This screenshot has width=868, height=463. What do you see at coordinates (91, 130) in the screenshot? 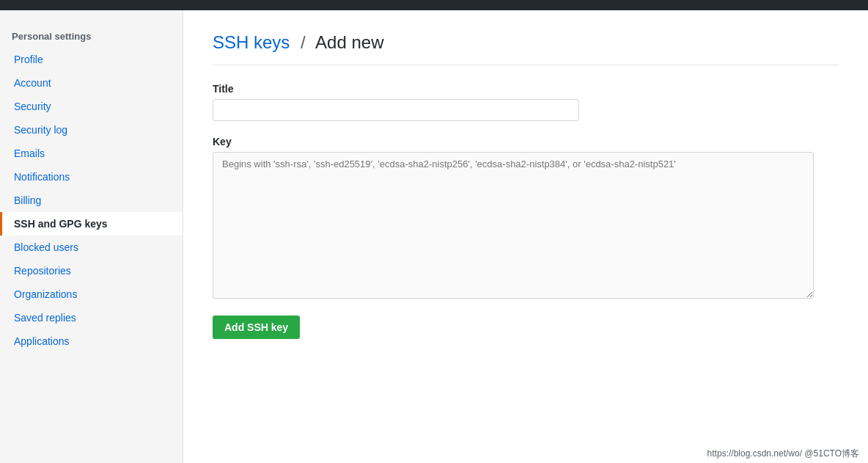
I see `sidebar-item-security-log: Security log` at bounding box center [91, 130].